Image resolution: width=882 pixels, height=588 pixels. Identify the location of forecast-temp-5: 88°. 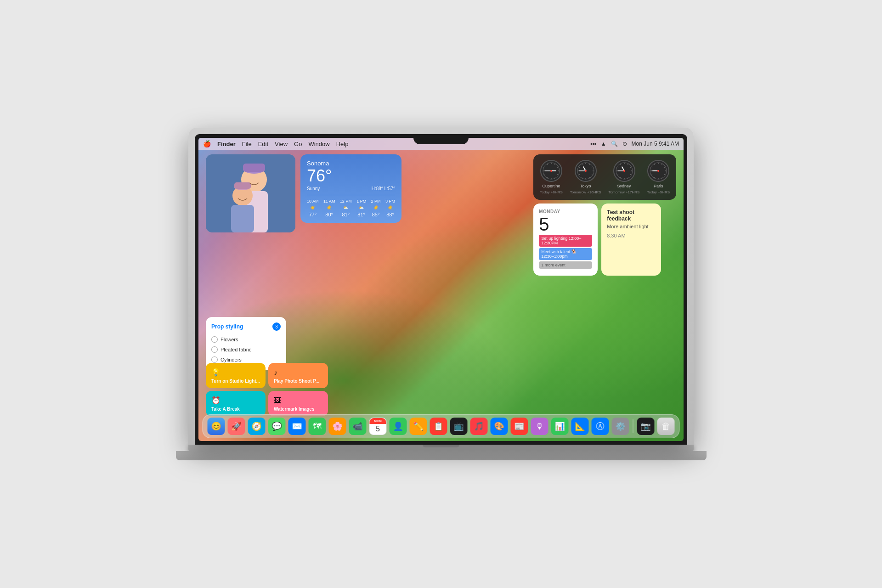
(390, 215).